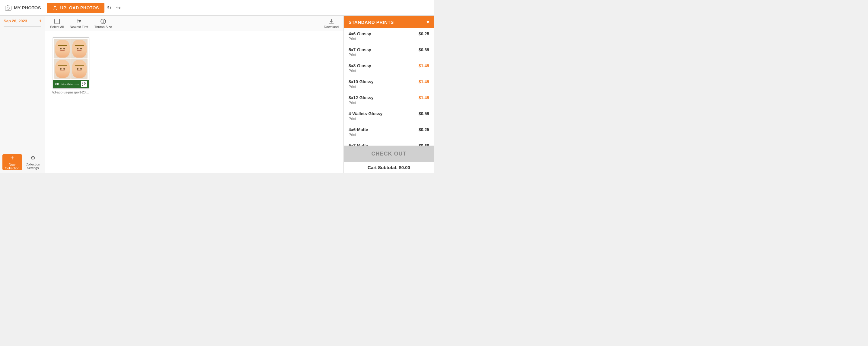 The image size is (868, 346). Describe the element at coordinates (389, 100) in the screenshot. I see `print-item: 8x12-Glossy Print $1.49` at that location.